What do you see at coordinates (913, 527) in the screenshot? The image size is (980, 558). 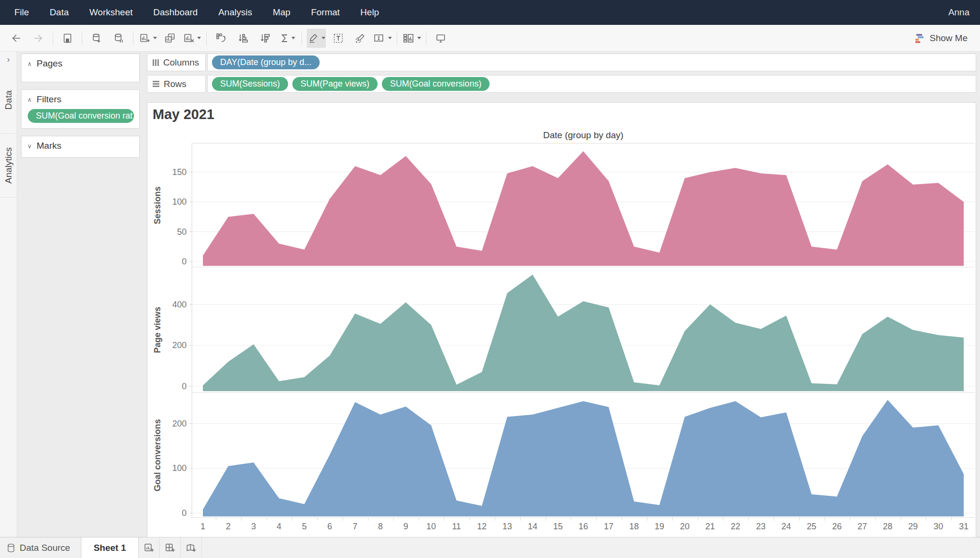 I see `x-axis-label: 29` at bounding box center [913, 527].